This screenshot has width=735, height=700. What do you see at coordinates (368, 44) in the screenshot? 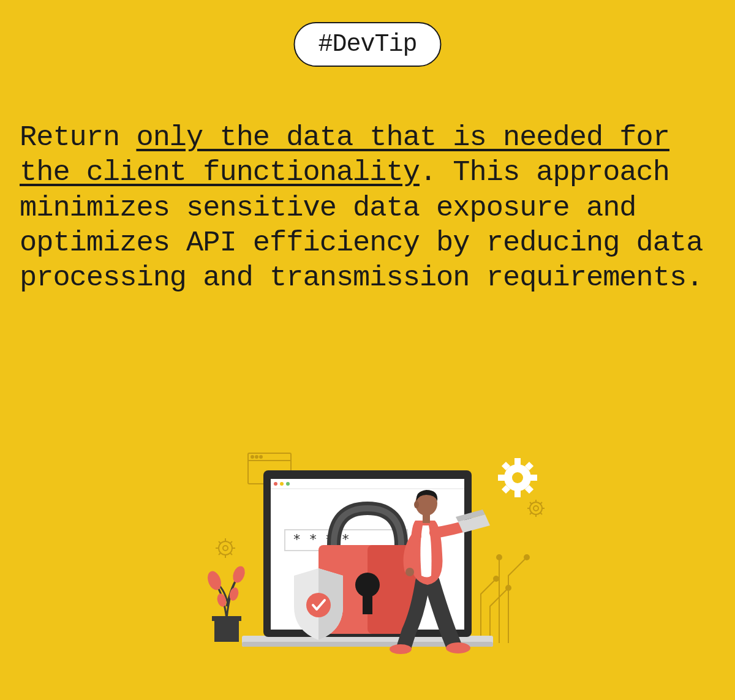
I see `badge-label: #DevTip` at bounding box center [368, 44].